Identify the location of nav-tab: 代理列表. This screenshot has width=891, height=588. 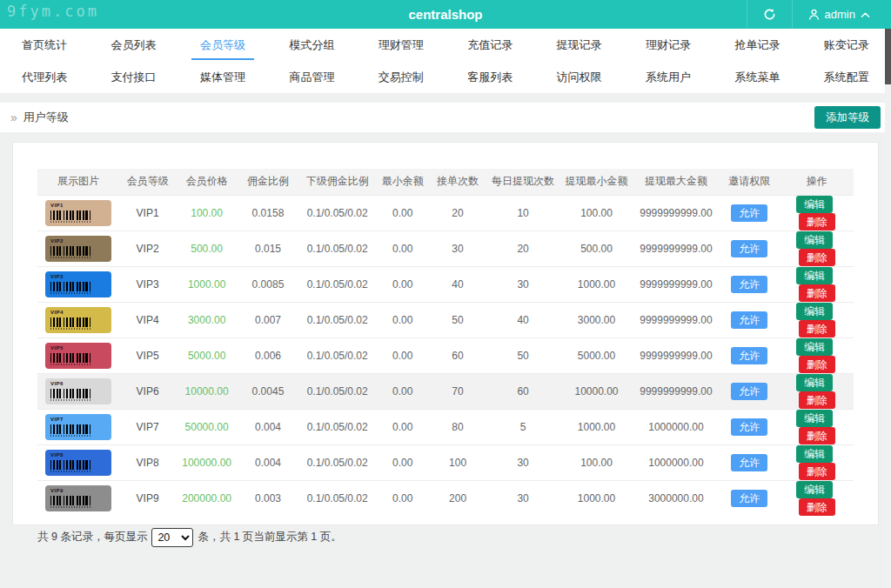
(44, 77).